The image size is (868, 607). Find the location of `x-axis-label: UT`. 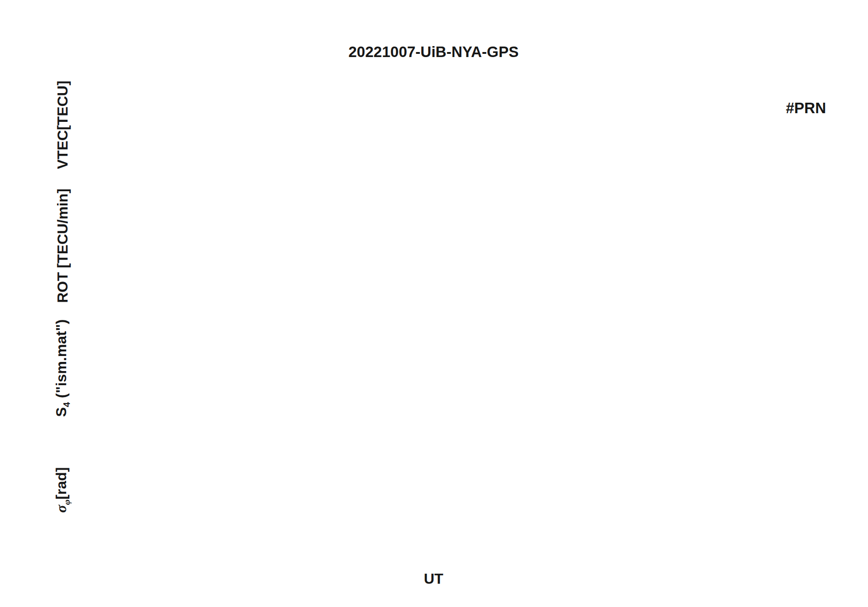

x-axis-label: UT is located at coordinates (434, 579).